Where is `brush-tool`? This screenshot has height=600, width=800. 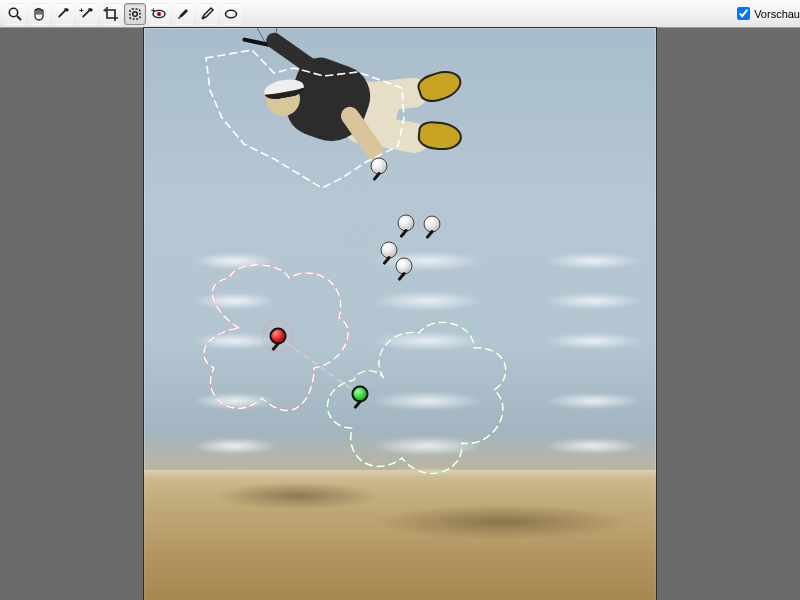 brush-tool is located at coordinates (183, 14).